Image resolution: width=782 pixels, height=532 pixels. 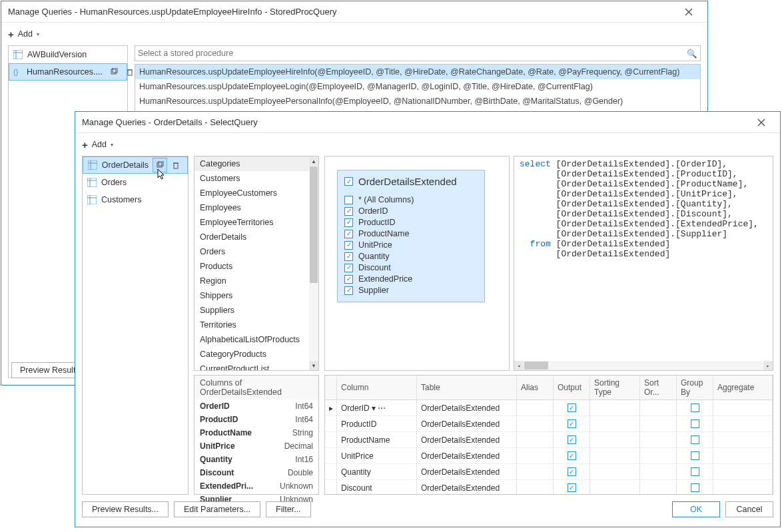 I want to click on table-item: CurrentProductList, so click(x=256, y=366).